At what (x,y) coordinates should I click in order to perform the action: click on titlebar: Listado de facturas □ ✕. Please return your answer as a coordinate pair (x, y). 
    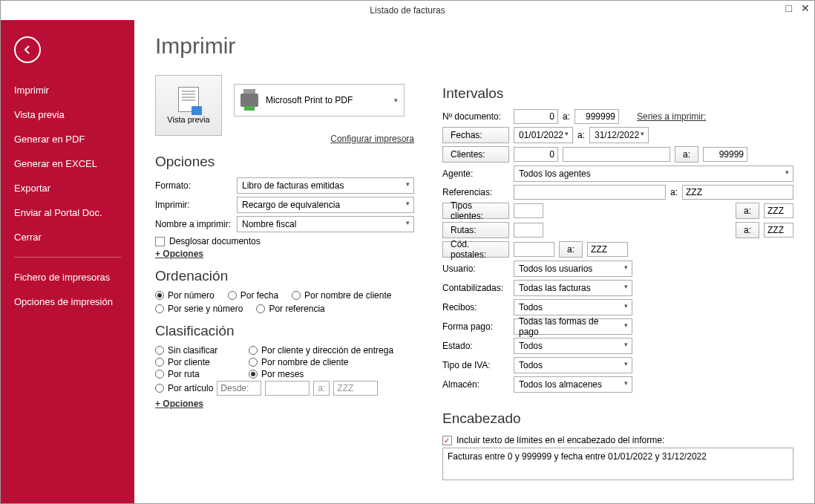
    Looking at the image, I should click on (408, 10).